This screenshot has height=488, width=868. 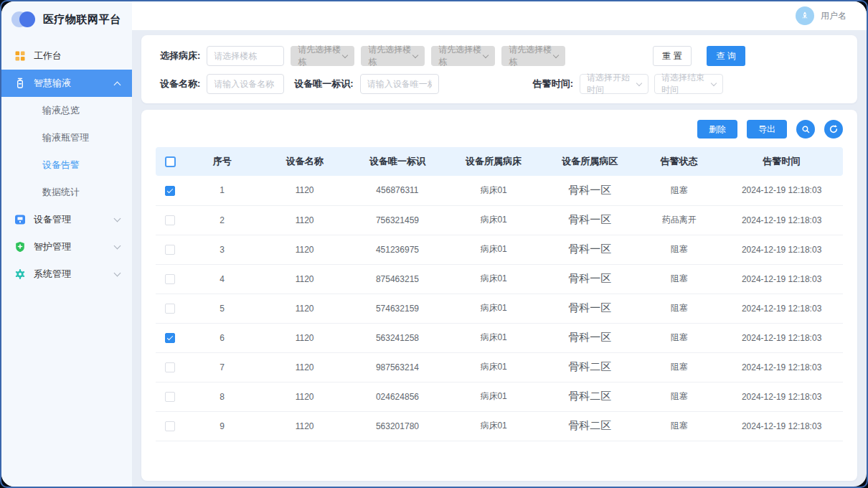 What do you see at coordinates (499, 16) in the screenshot?
I see `topbar: 用户名` at bounding box center [499, 16].